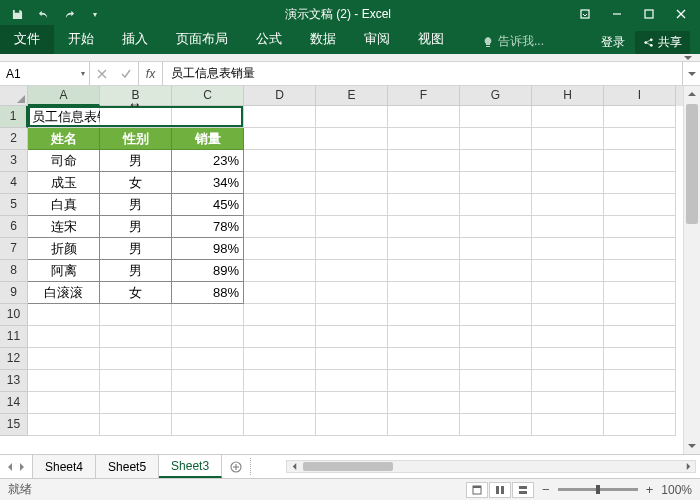 Image resolution: width=700 pixels, height=500 pixels. Describe the element at coordinates (477, 490) in the screenshot. I see `normal-view-button` at that location.